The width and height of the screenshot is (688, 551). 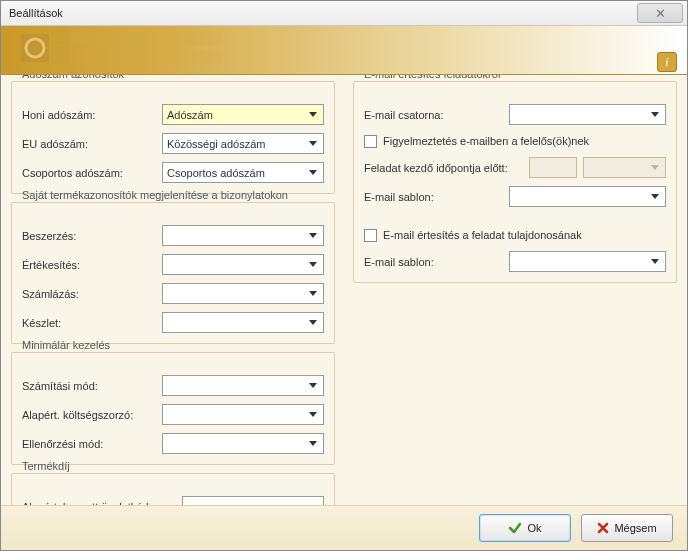 I want to click on notify-owner-label: E-mail értesítés a feladat tulajdonosána…, so click(x=482, y=235).